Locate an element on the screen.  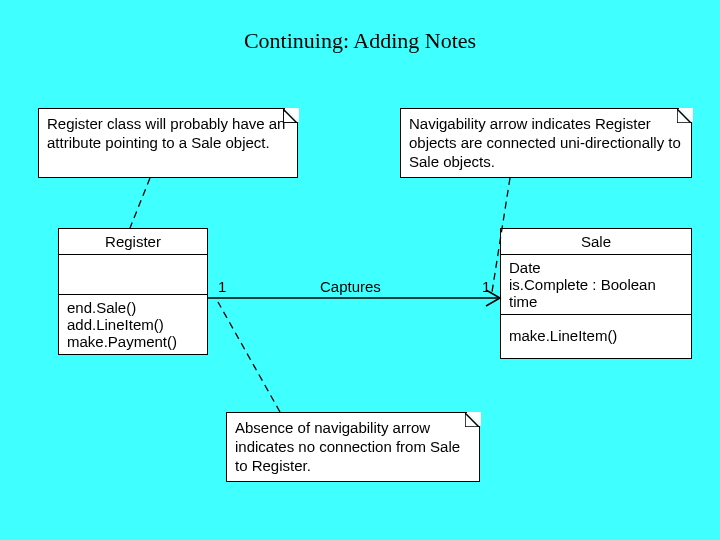
association-label: Captures is located at coordinates (350, 286).